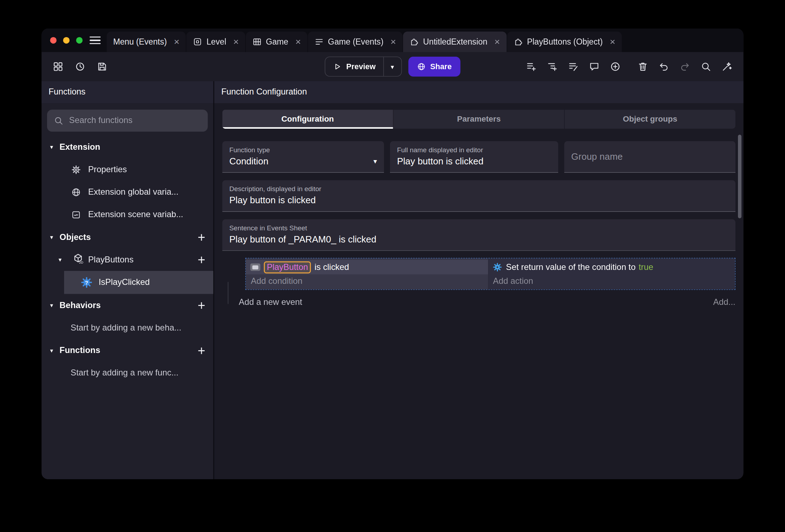  Describe the element at coordinates (706, 66) in the screenshot. I see `search-button` at that location.